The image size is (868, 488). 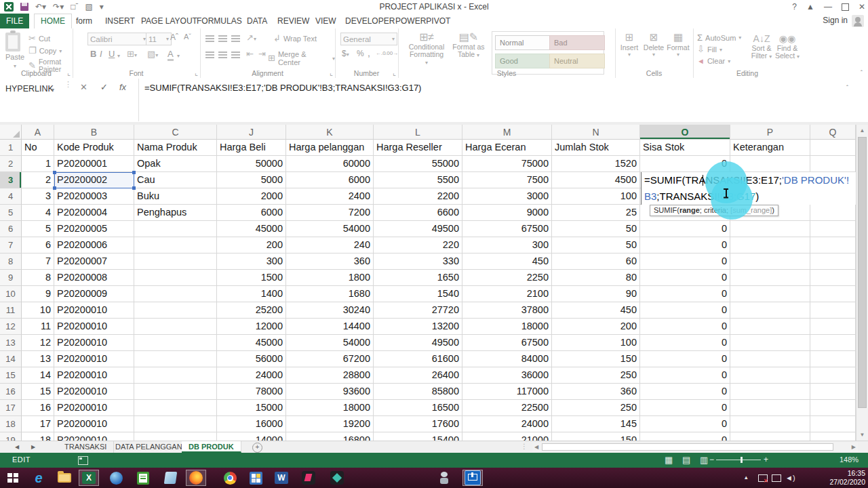 I want to click on sheet-tab-data-pelanggan: DATA PELANGGAN, so click(x=149, y=447).